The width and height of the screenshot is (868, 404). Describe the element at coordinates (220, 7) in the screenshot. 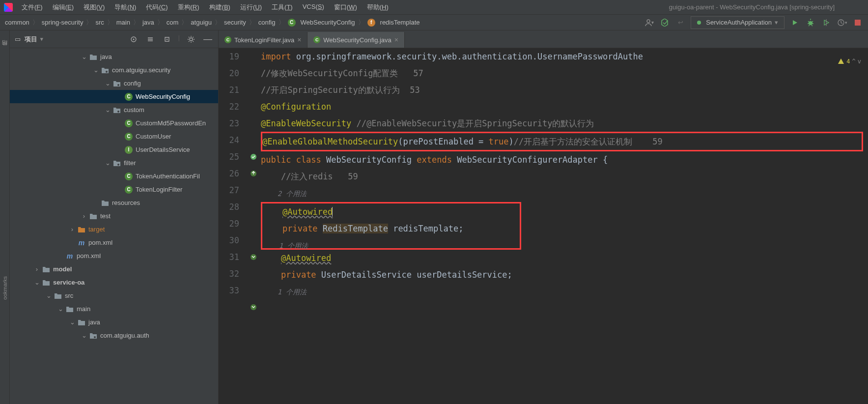

I see `menu-构建: 构建(B)` at that location.